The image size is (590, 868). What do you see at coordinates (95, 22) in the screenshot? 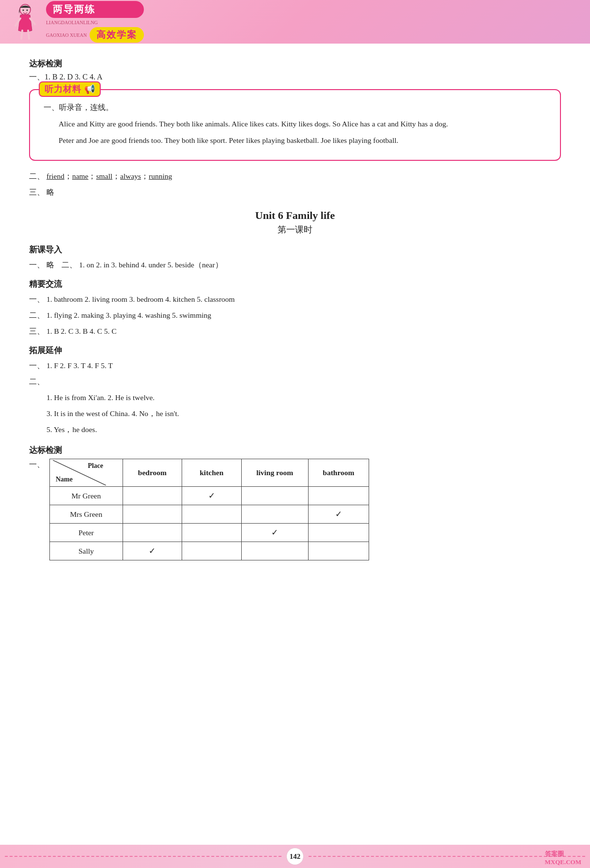
I see `brand-box: 两导两练 LIANGDAOLIANLILNG GAOXIAO XUEAN 高效学…` at bounding box center [95, 22].